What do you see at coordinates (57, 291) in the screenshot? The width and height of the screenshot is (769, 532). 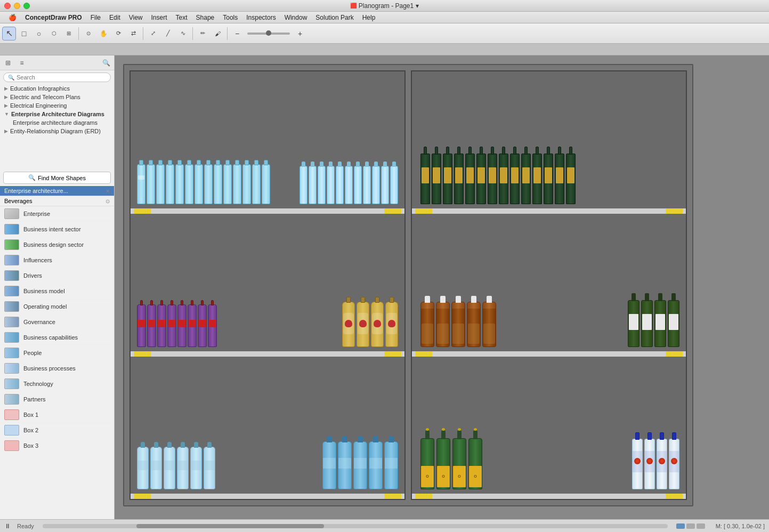 I see `shape-item-bm: Business model` at bounding box center [57, 291].